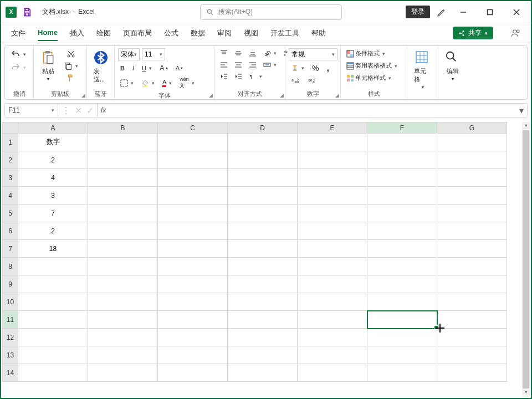 The width and height of the screenshot is (532, 399). I want to click on cell-B10, so click(123, 302).